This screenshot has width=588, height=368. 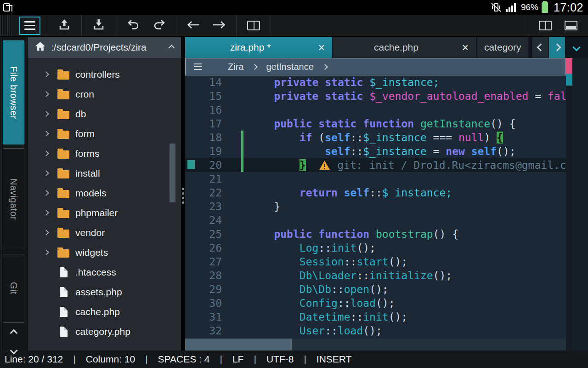 What do you see at coordinates (219, 26) in the screenshot?
I see `forward-button` at bounding box center [219, 26].